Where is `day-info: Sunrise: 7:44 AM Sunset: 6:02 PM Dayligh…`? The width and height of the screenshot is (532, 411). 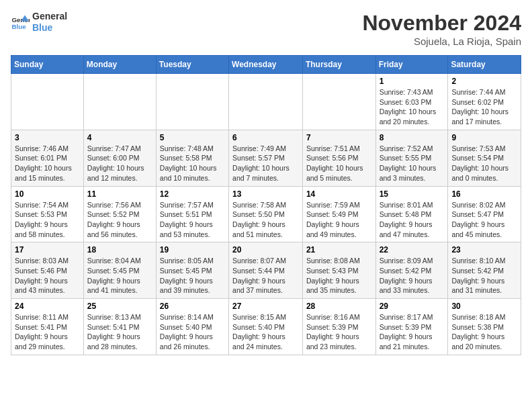 day-info: Sunrise: 7:44 AM Sunset: 6:02 PM Dayligh… is located at coordinates (484, 107).